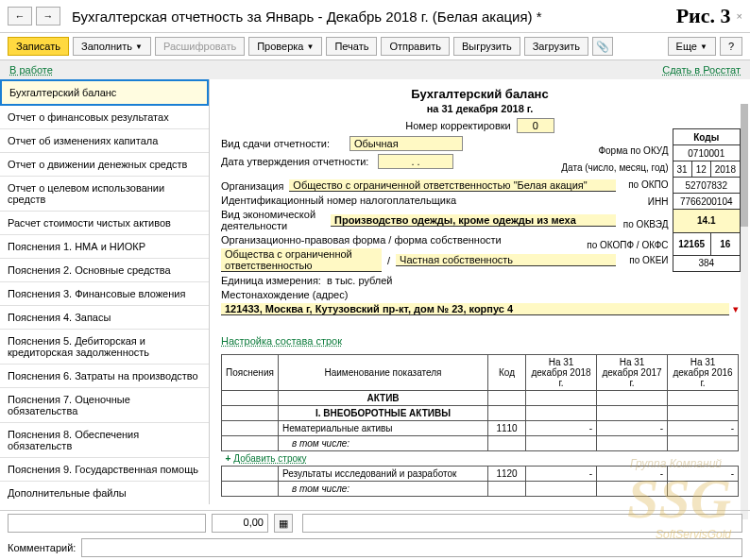 This screenshot has width=750, height=560. Describe the element at coordinates (104, 493) in the screenshot. I see `sidebar-item-files: Дополнительные файлы` at that location.